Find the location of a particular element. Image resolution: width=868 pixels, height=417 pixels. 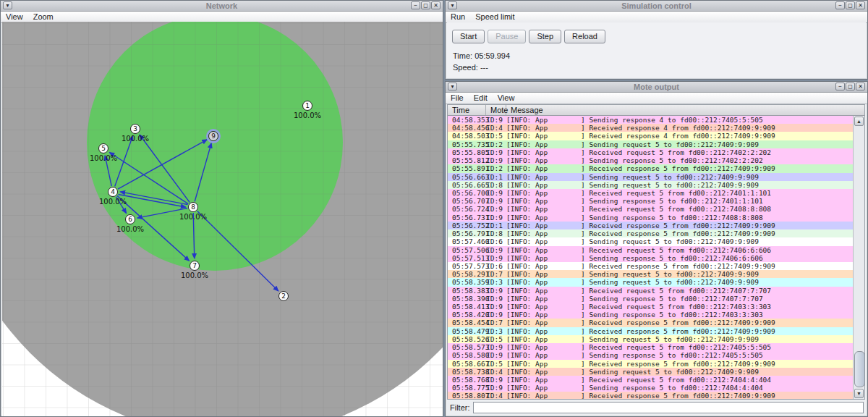

log-row: 05:58.738ID:4[INFO: App ] Sending reques… is located at coordinates (650, 372).